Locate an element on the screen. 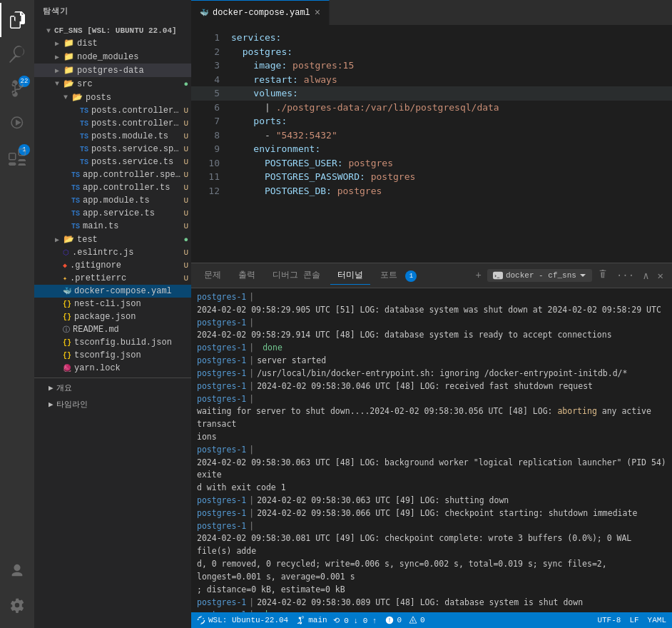 Image resolution: width=672 pixels, height=628 pixels. postgres-data-folder: ▶ 📁 postgres-data is located at coordinates (113, 70).